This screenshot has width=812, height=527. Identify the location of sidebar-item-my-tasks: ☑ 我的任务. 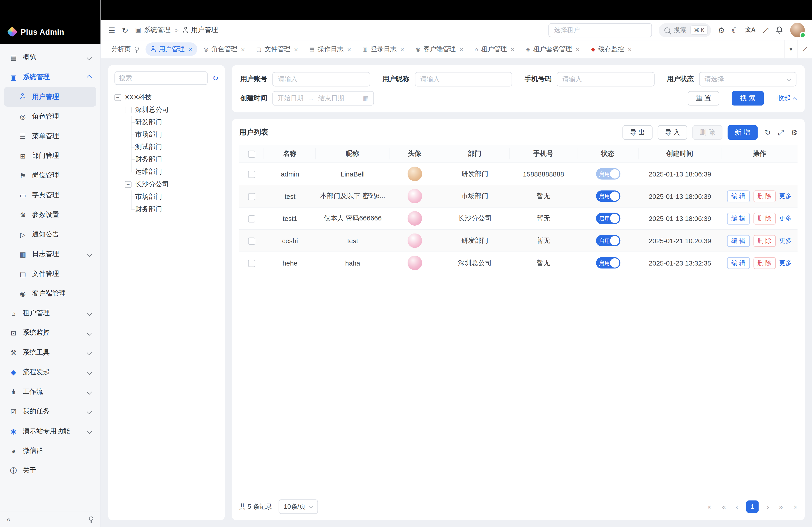
(50, 411).